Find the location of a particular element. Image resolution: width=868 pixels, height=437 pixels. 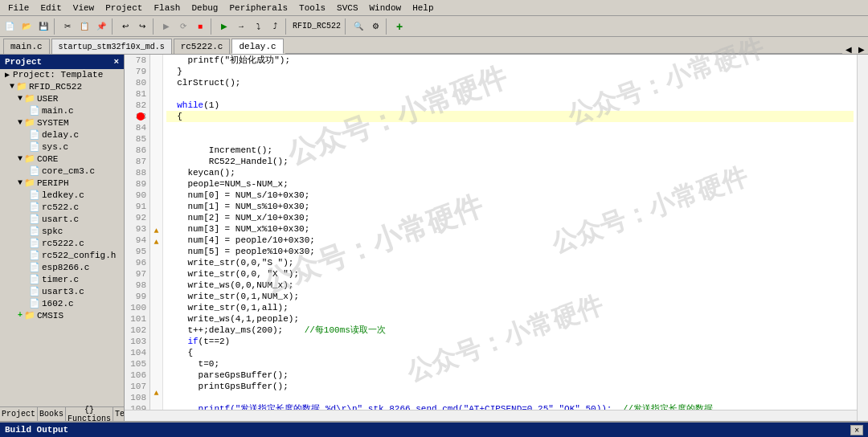

search-btn: 🔍 is located at coordinates (358, 27).